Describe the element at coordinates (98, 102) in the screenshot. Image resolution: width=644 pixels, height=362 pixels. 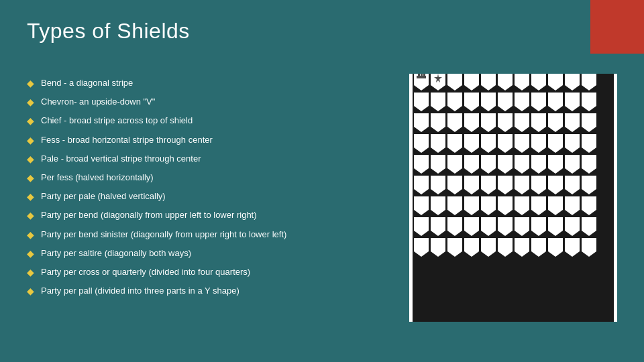
I see `bullet-text: Chevron- an upside-down "V"` at that location.